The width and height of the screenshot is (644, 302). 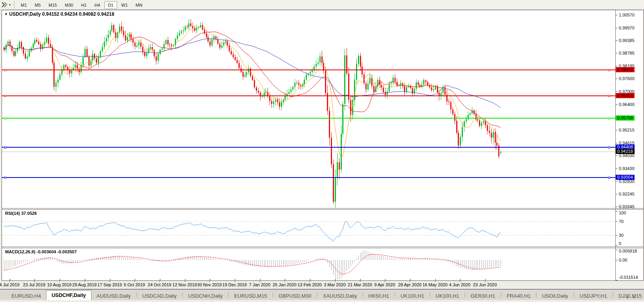 I want to click on timeframe-button-m15: M15, so click(x=53, y=5).